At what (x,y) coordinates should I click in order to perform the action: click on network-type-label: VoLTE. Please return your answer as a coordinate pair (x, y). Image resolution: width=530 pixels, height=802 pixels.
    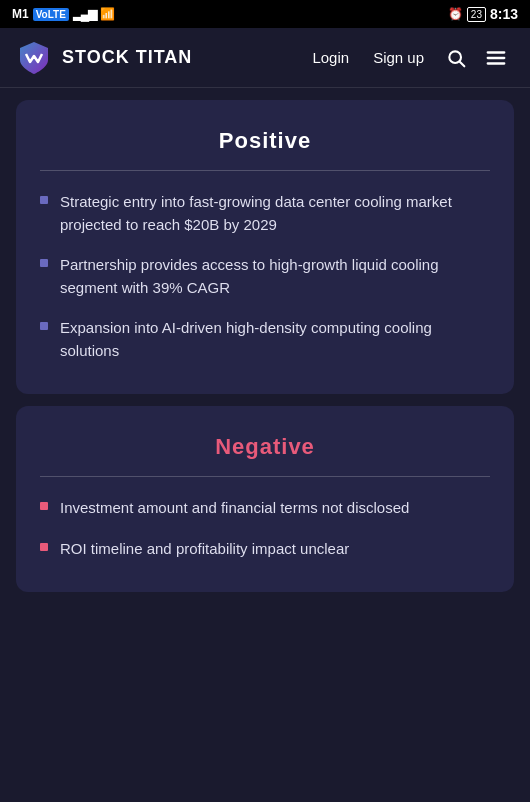
    Looking at the image, I should click on (51, 14).